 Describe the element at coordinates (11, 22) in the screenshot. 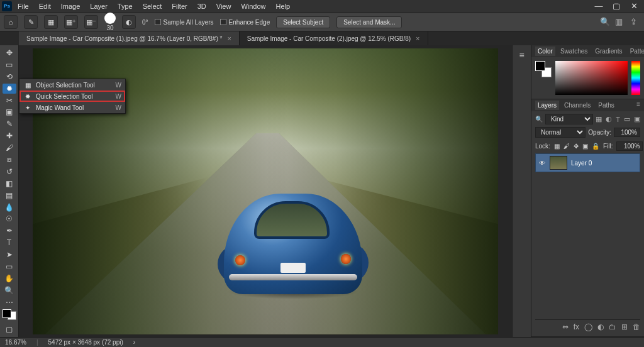

I see `home-icon: ⌂` at that location.